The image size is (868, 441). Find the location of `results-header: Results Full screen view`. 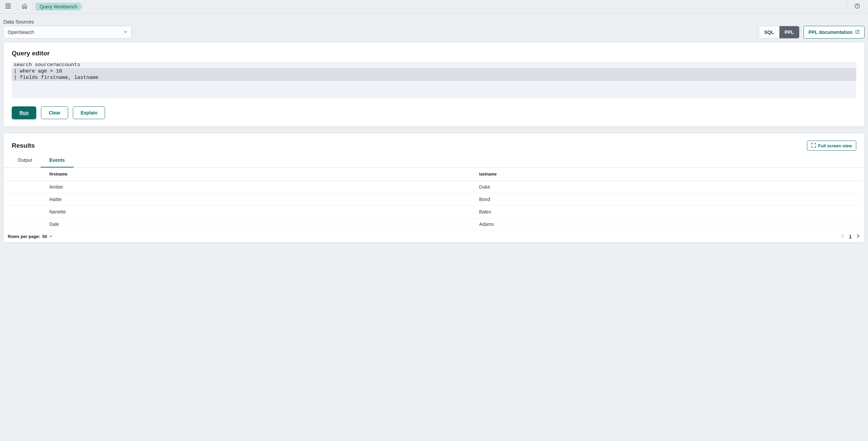

results-header: Results Full screen view is located at coordinates (434, 142).